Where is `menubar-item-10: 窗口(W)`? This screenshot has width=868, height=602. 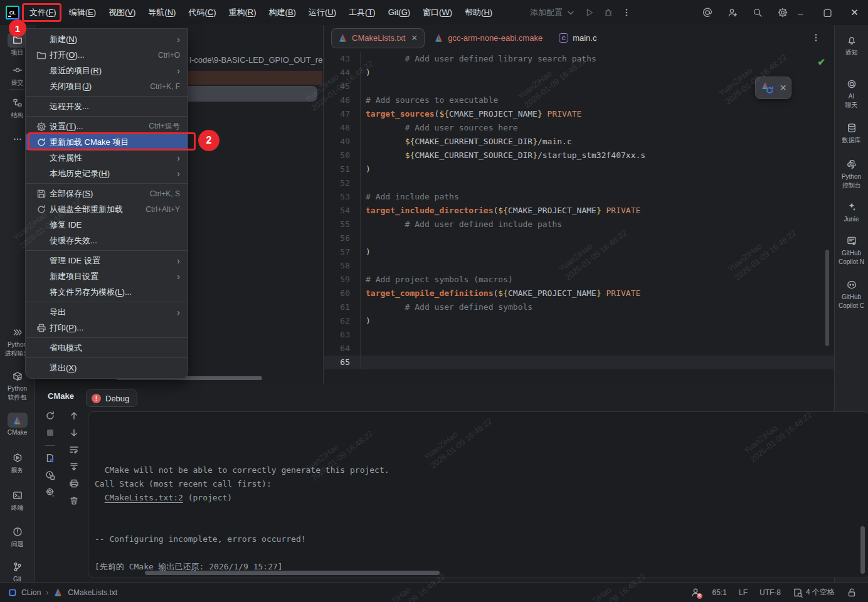
menubar-item-10: 窗口(W) is located at coordinates (438, 13).